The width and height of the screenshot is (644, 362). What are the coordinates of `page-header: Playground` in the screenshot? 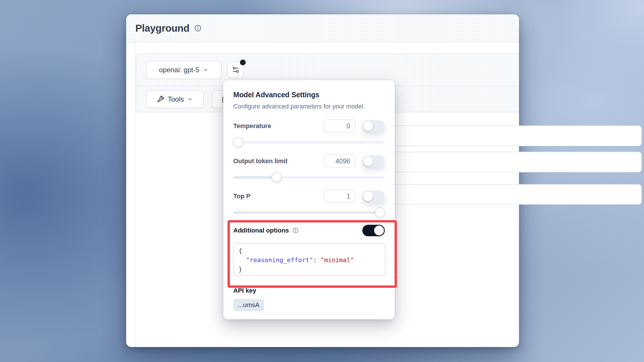 It's located at (323, 28).